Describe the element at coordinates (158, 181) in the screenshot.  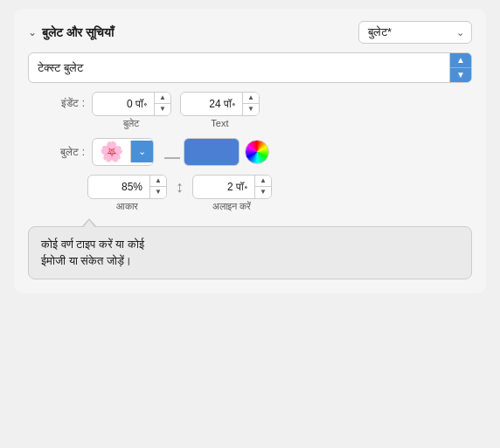
I see `size-up: ▲` at that location.